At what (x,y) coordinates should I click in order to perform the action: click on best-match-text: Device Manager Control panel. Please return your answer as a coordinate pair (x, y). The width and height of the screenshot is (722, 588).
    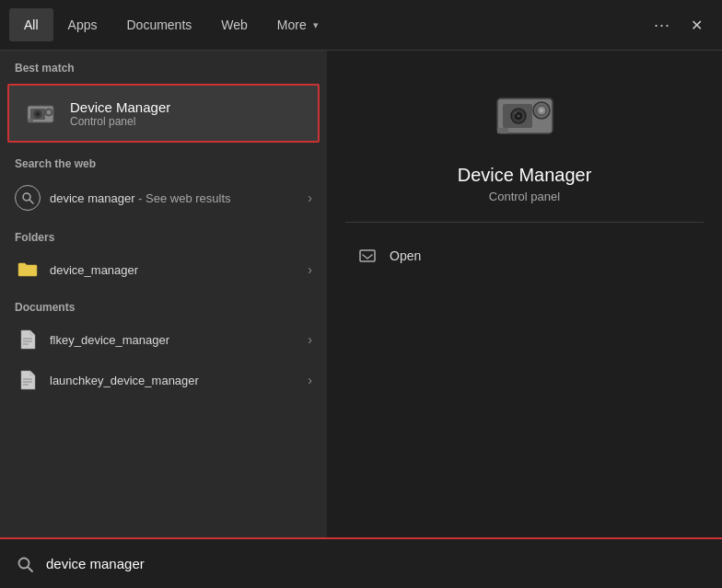
    Looking at the image, I should click on (120, 114).